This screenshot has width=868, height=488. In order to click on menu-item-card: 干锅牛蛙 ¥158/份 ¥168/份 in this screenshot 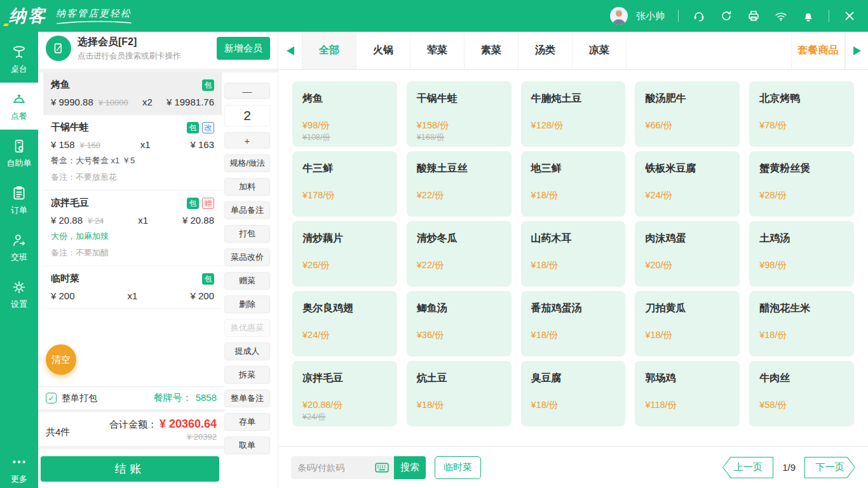, I will do `click(459, 114)`.